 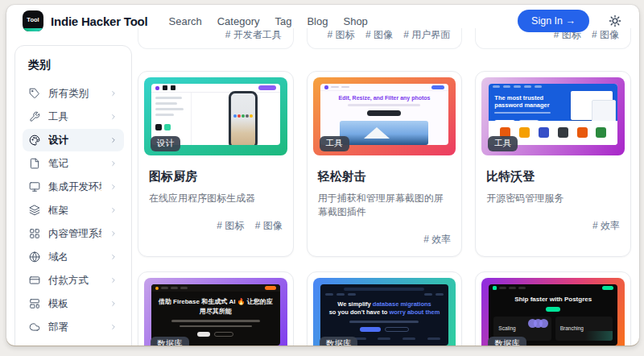 What do you see at coordinates (35, 93) in the screenshot?
I see `tag-icon` at bounding box center [35, 93].